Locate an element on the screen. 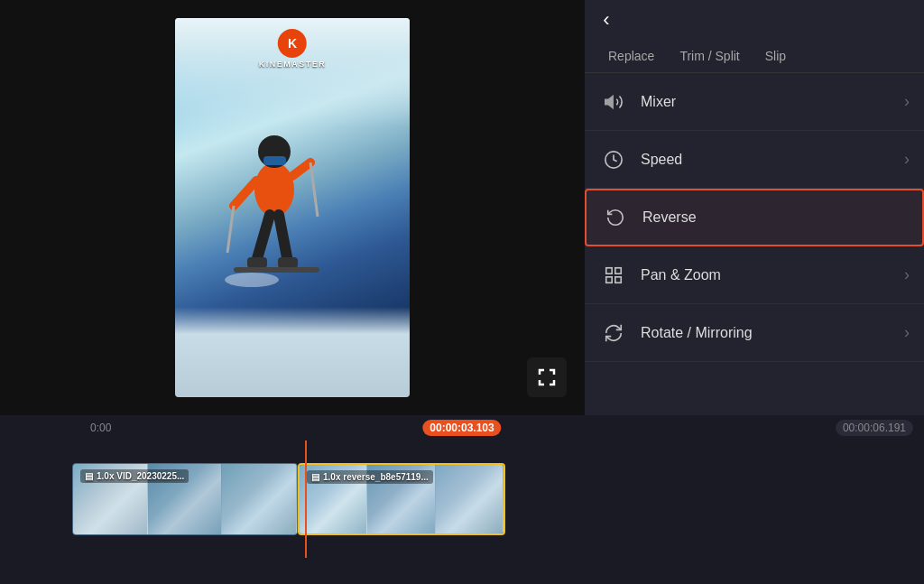  time-end: 00:00:06.191 is located at coordinates (874, 428).